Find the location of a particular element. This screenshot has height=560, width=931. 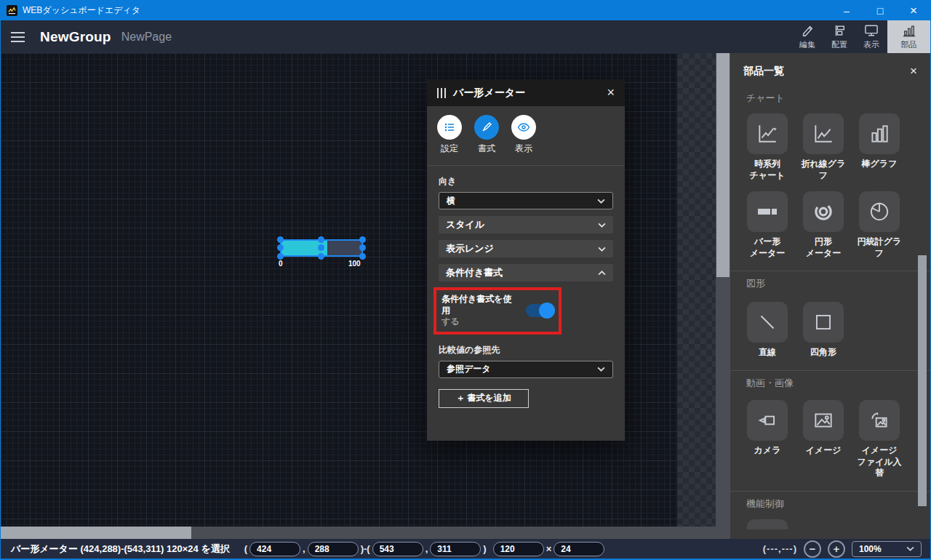

width-input is located at coordinates (519, 549).